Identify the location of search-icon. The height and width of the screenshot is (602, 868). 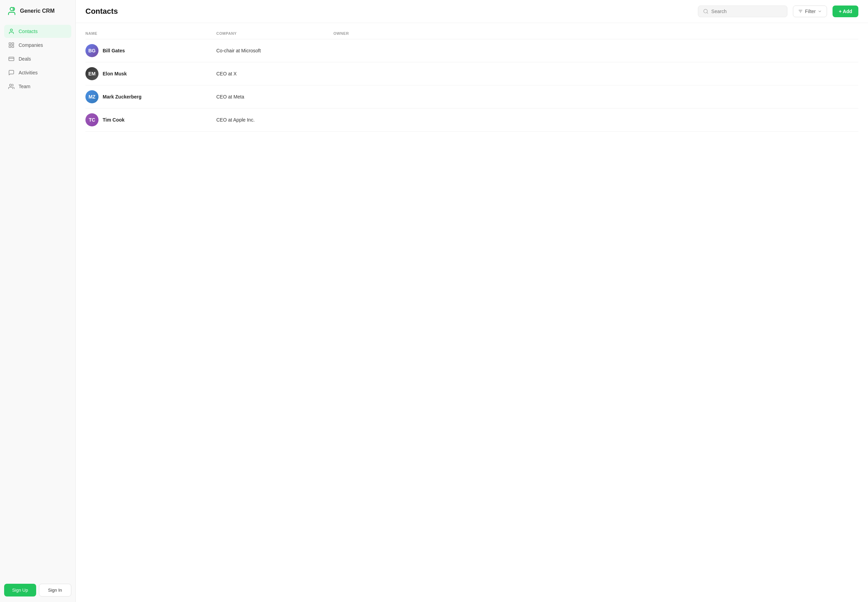
(706, 11).